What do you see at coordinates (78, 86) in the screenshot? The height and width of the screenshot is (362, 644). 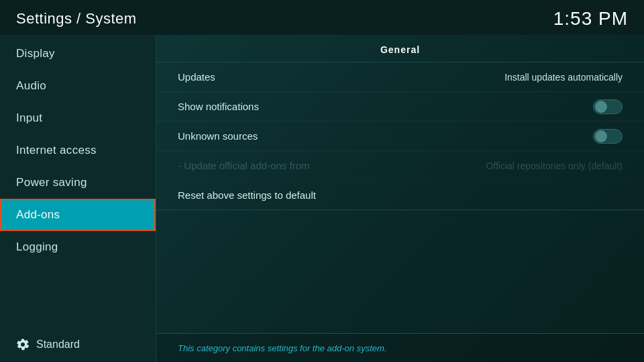 I see `sidebar-item-audio: Audio` at bounding box center [78, 86].